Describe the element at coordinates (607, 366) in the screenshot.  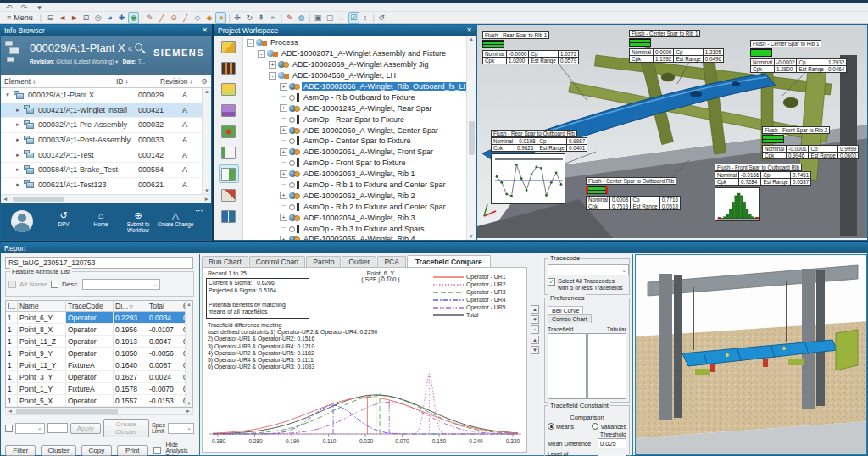
I see `tabular-listbox` at that location.